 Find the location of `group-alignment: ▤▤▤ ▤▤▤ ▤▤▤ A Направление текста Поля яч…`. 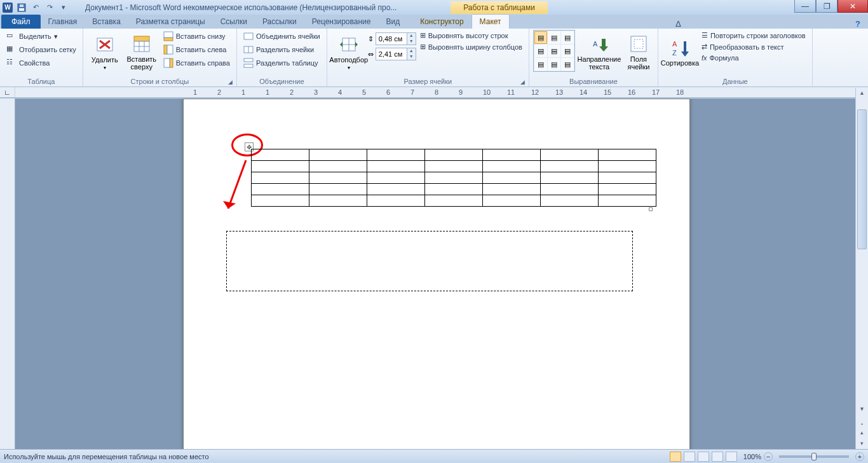

group-alignment: ▤▤▤ ▤▤▤ ▤▤▤ A Направление текста Поля яч… is located at coordinates (593, 57).